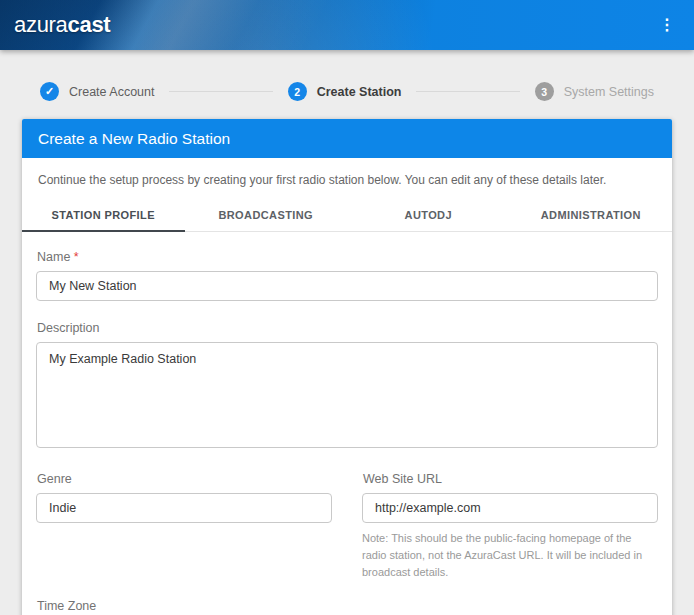 The image size is (694, 615). What do you see at coordinates (347, 92) in the screenshot?
I see `setup-stepper: ✓ Create Account 2 Create Station 3 Syst…` at bounding box center [347, 92].